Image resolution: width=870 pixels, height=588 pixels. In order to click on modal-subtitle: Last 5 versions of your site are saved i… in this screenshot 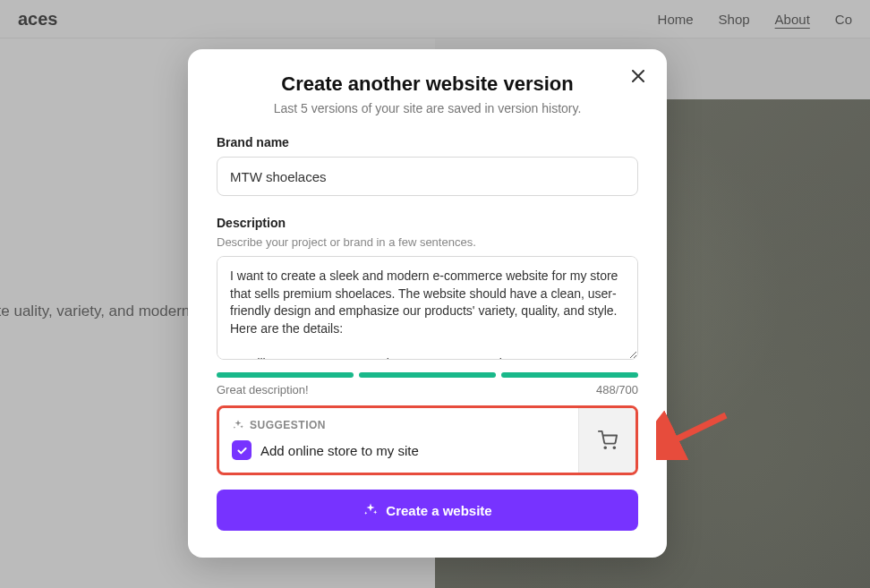, I will do `click(428, 108)`.